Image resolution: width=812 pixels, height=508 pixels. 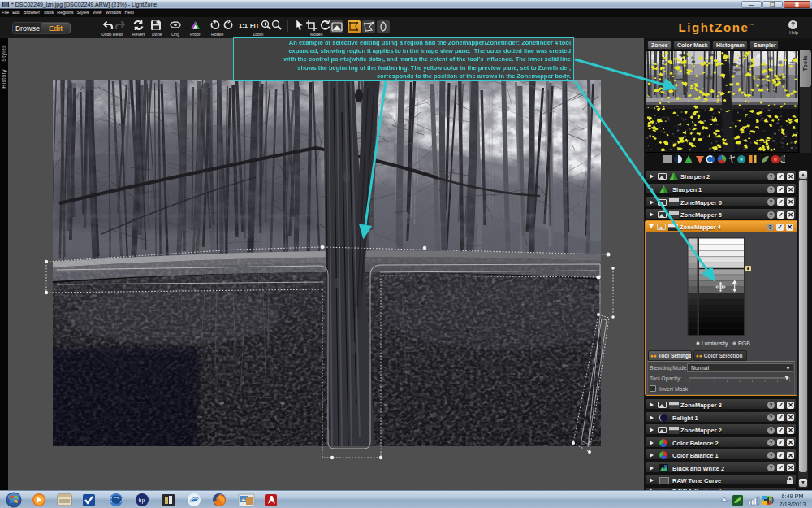 I want to click on svg-text: FIT, so click(x=255, y=26).